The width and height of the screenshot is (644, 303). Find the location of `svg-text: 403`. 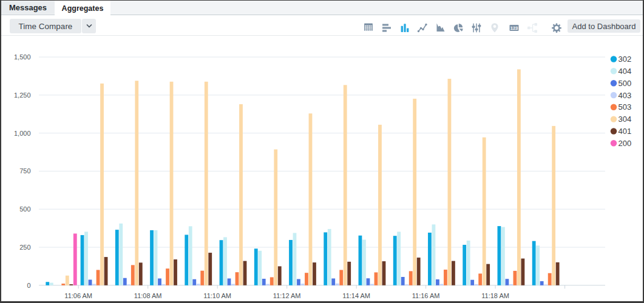

svg-text: 403 is located at coordinates (625, 96).